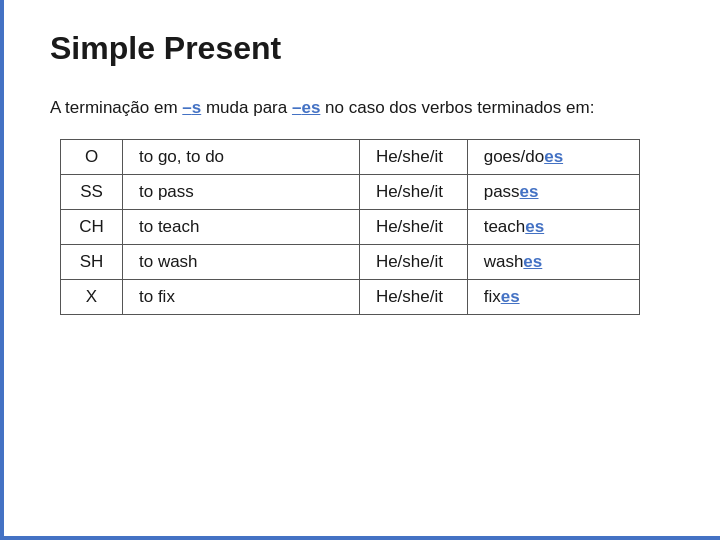 This screenshot has height=540, width=720. What do you see at coordinates (92, 262) in the screenshot?
I see `cell-letter: SH` at bounding box center [92, 262].